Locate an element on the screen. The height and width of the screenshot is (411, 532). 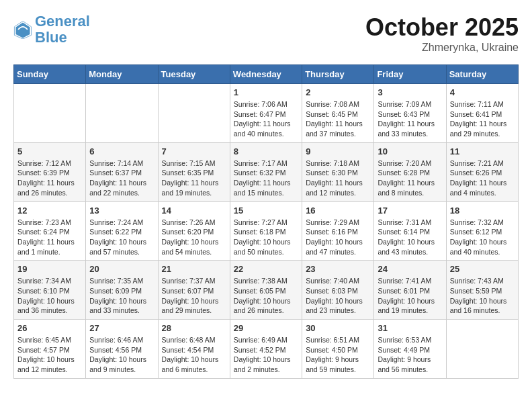
calendar-cell: 29Sunrise: 6:49 AM Sunset: 4:52 PM Dayli… is located at coordinates (266, 349).